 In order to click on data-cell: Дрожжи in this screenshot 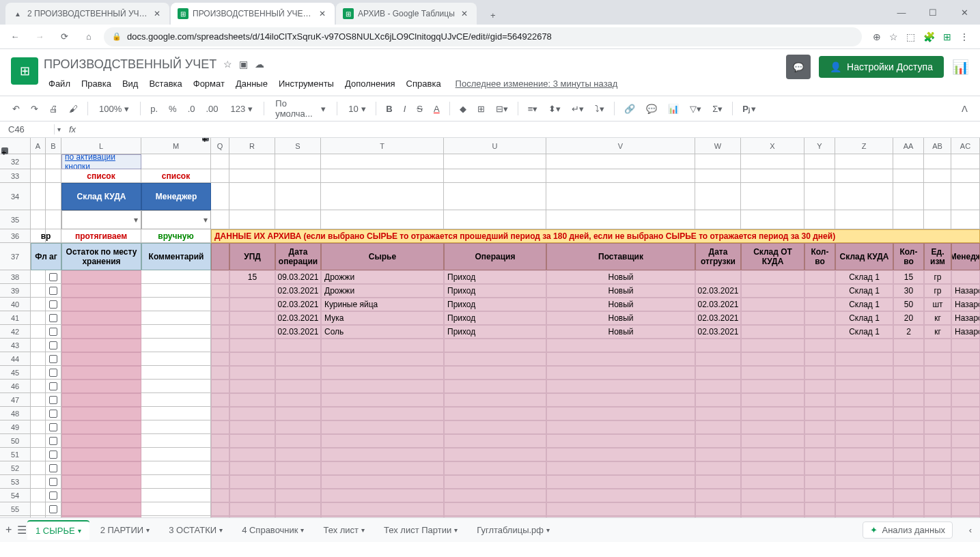, I will do `click(382, 291)`.